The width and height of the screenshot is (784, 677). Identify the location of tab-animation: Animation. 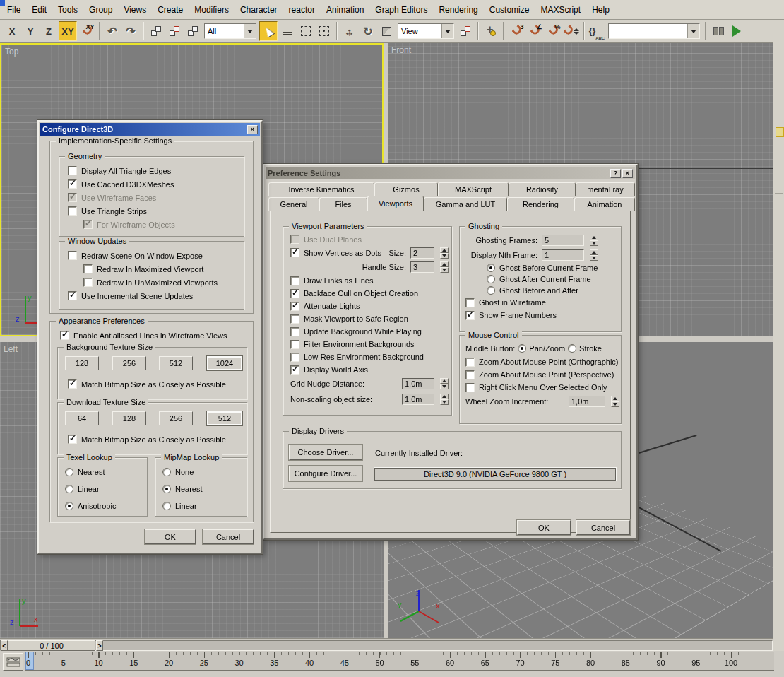
(605, 204).